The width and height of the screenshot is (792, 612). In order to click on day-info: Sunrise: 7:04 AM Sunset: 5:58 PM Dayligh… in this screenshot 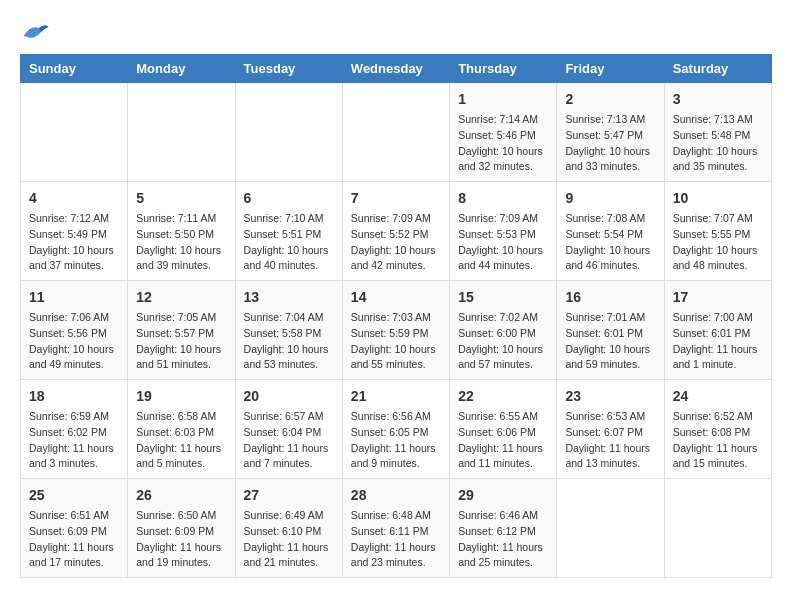, I will do `click(289, 342)`.